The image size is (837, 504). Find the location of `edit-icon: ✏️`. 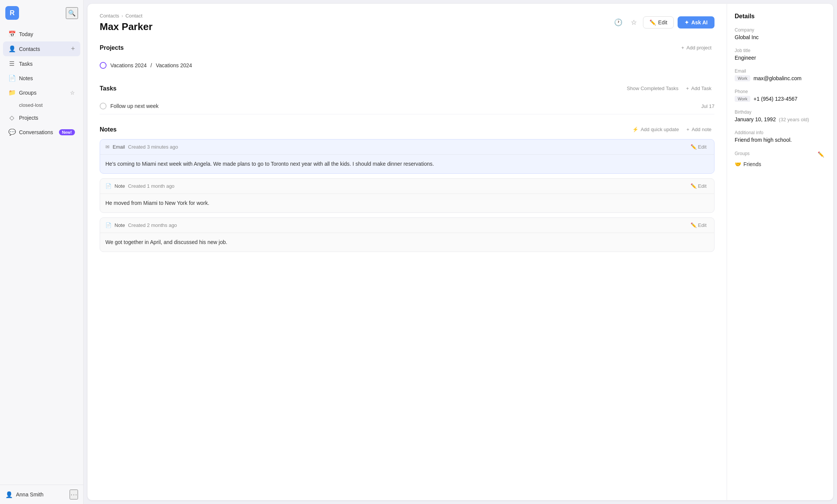

edit-icon: ✏️ is located at coordinates (653, 22).